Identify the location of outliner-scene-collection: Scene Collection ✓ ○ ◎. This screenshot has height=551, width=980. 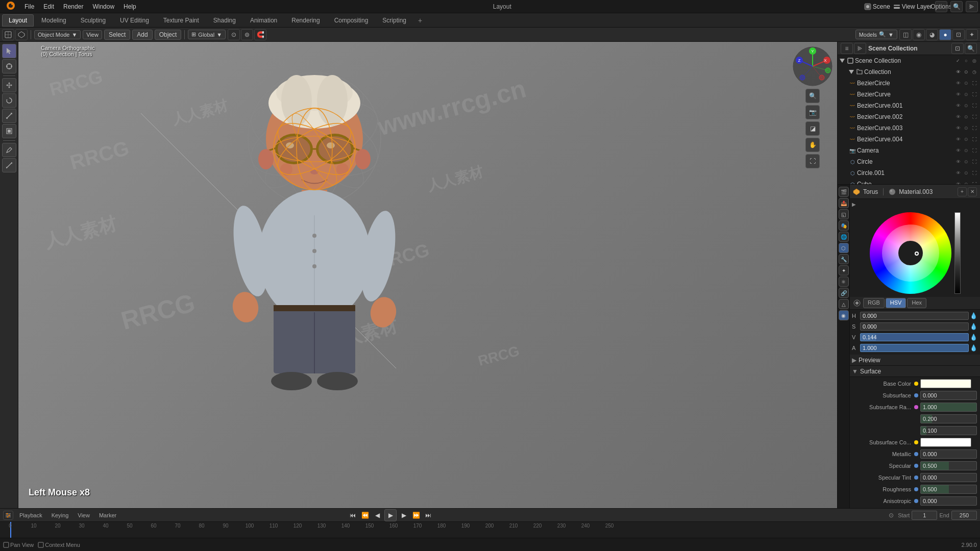
(909, 61).